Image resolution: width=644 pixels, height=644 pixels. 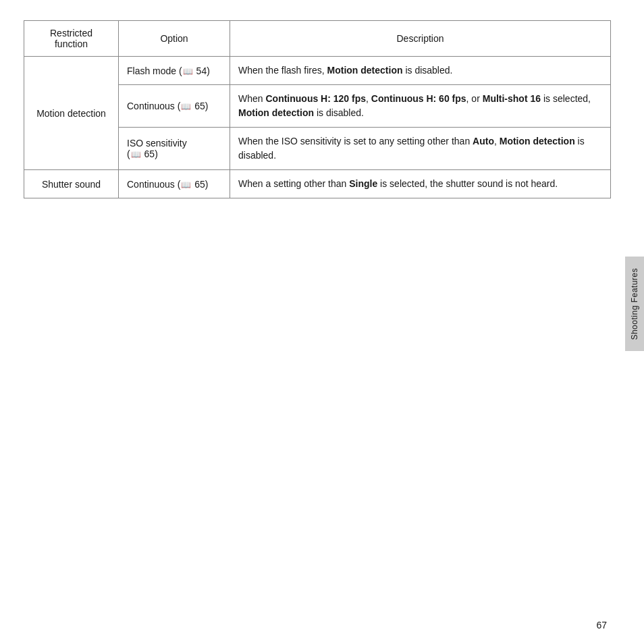 I want to click on option-flash-mode: Flash mode (📖 54), so click(x=174, y=71).